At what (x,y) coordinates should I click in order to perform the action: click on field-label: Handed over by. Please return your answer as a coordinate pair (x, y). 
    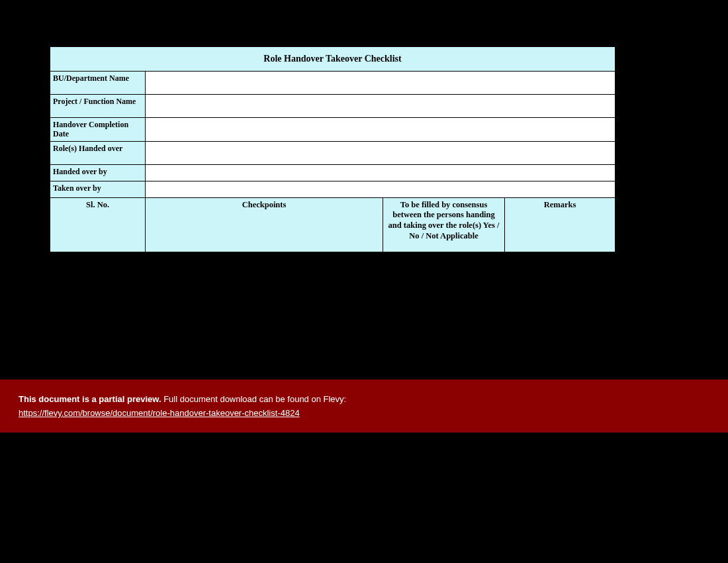
    Looking at the image, I should click on (98, 172).